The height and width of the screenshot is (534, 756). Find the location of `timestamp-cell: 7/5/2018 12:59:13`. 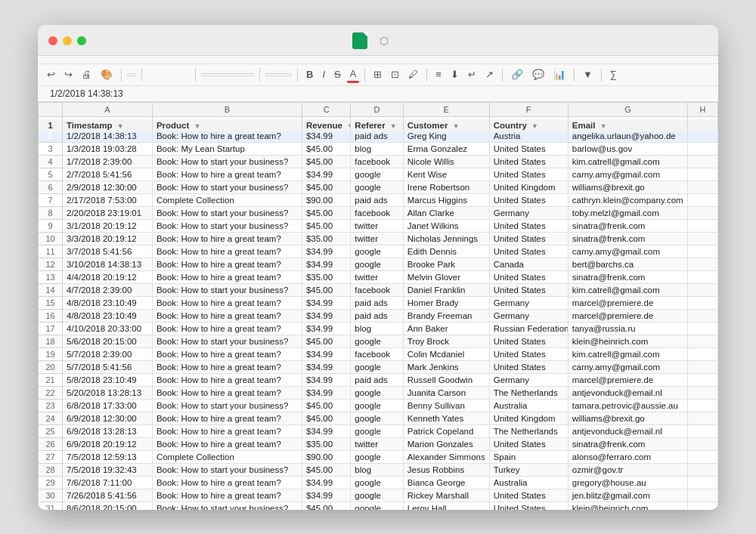

timestamp-cell: 7/5/2018 12:59:13 is located at coordinates (107, 456).